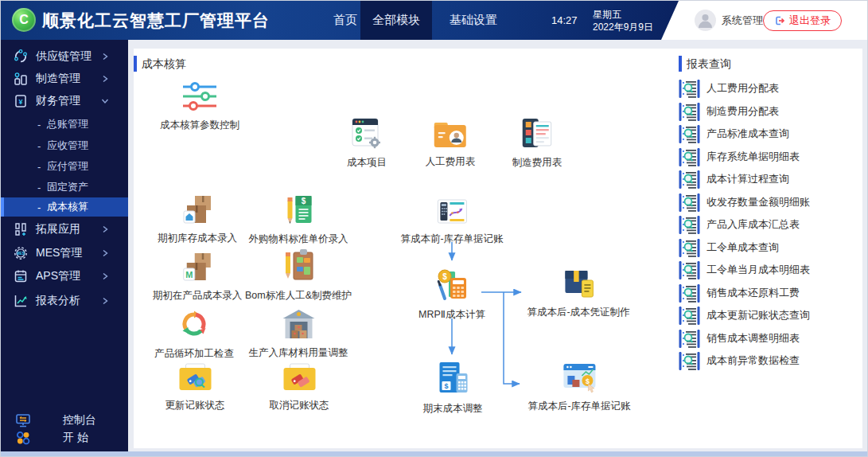 The image size is (868, 457). I want to click on report-panel-title: 报表查询, so click(709, 64).